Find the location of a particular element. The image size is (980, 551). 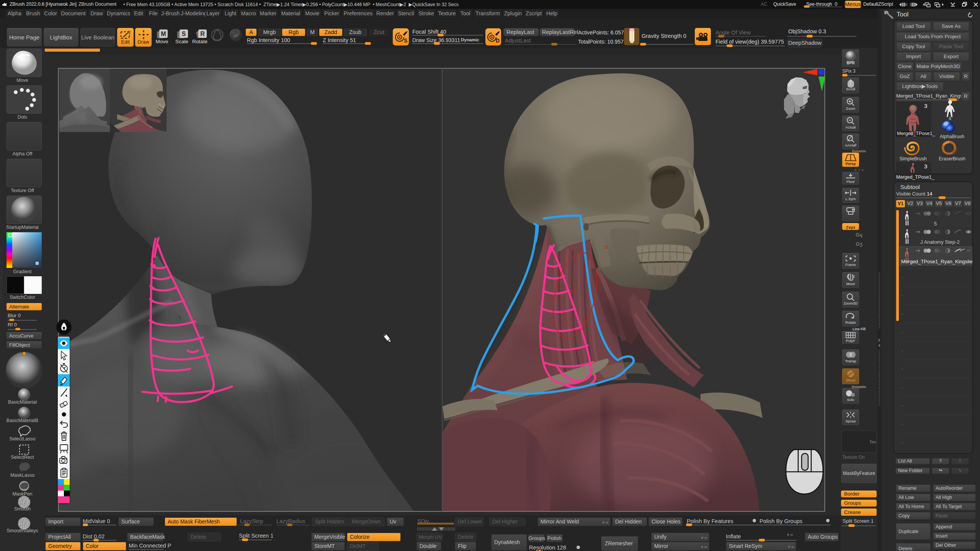

svg-text: R is located at coordinates (203, 34).